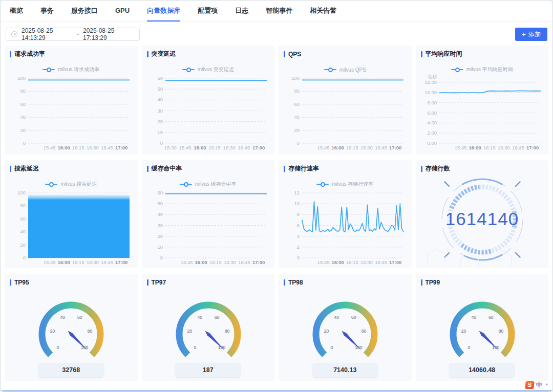 The height and width of the screenshot is (392, 553). I want to click on card-title: TP98, so click(296, 282).